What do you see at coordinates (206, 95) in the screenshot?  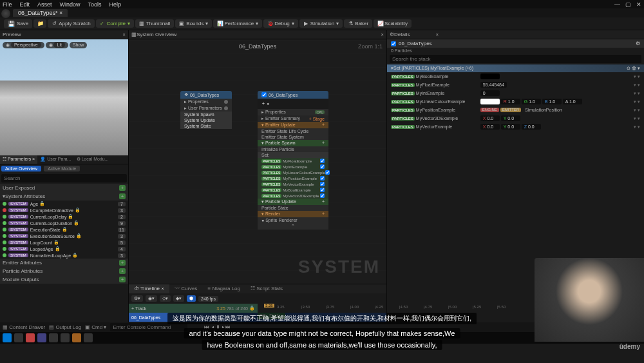 I see `node-header: ❖06_DataTypes` at bounding box center [206, 95].